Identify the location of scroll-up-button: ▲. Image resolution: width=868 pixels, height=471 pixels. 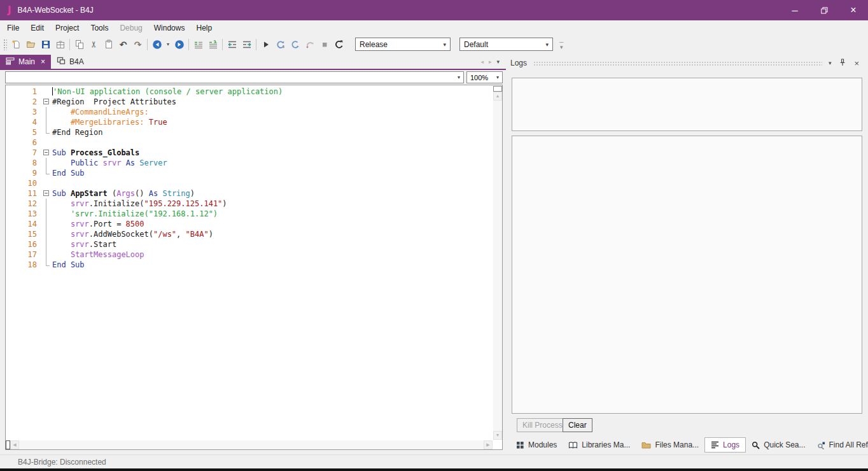
(498, 96).